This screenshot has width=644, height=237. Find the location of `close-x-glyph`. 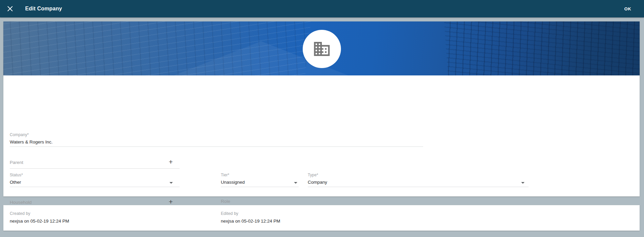

close-x-glyph is located at coordinates (10, 9).